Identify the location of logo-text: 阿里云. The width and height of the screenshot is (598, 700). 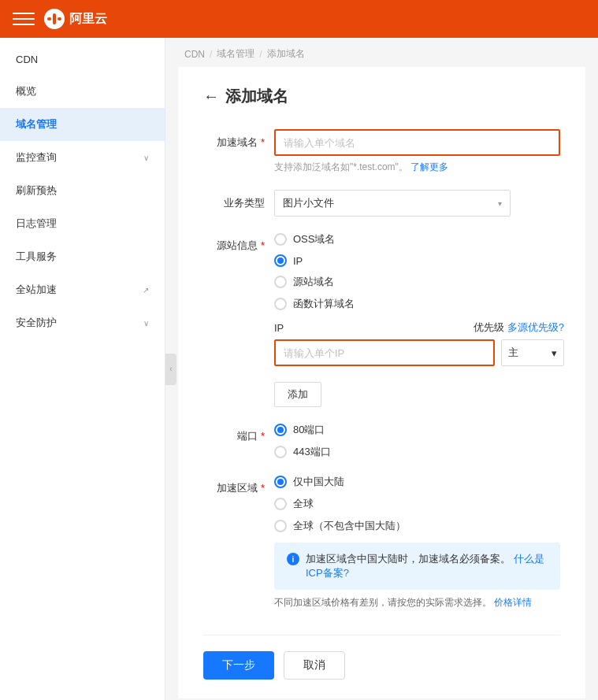
(88, 19).